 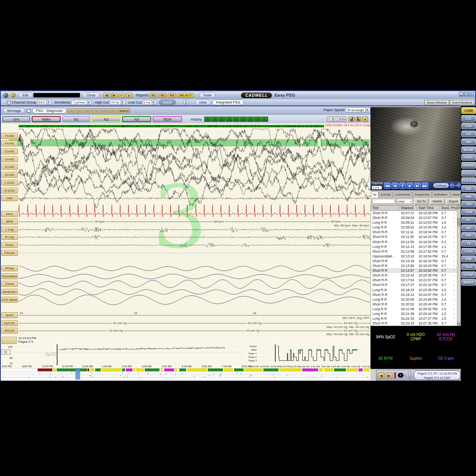 What do you see at coordinates (49, 111) in the screenshot?
I see `montage-name-field: PSG - Diagnostic` at bounding box center [49, 111].